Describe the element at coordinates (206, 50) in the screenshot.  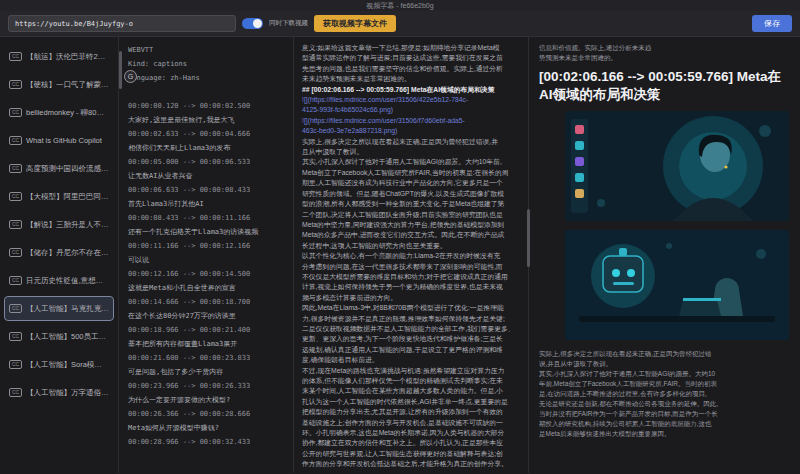
I see `vtt-header-line: WEBVTT` at that location.